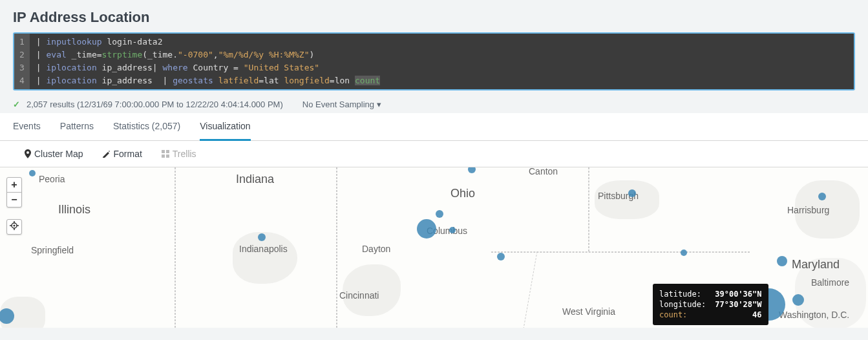 The height and width of the screenshot is (340, 868). What do you see at coordinates (14, 227) in the screenshot?
I see `locate-control` at bounding box center [14, 227].